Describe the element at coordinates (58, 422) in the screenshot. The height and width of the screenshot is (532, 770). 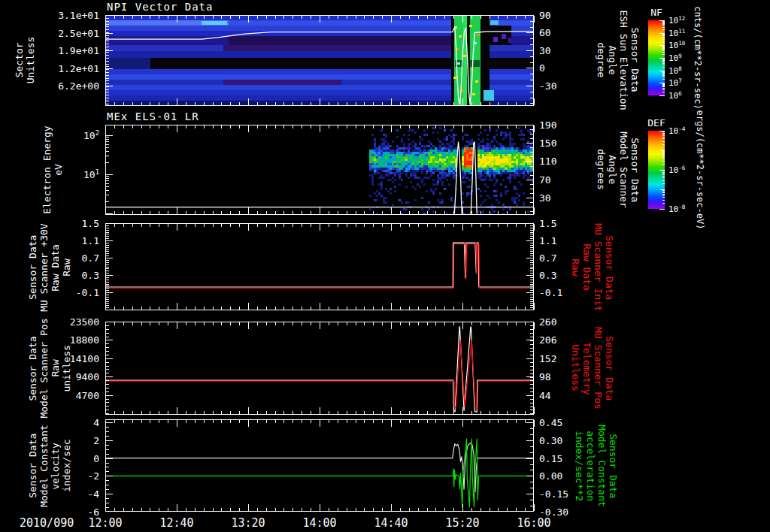
I see `y-tick-label: 4` at that location.